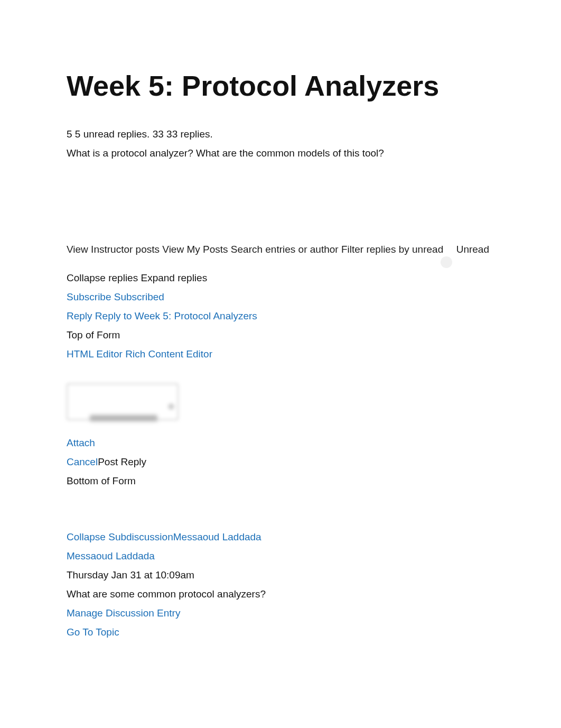 The image size is (561, 728). I want to click on bottom-of-form-label: Bottom of Form, so click(280, 481).